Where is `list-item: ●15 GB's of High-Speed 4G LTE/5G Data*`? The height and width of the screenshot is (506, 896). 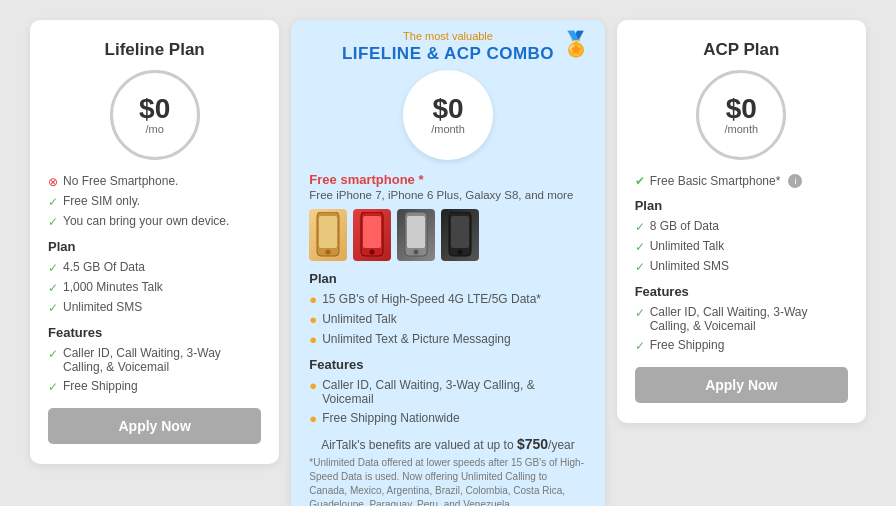
list-item: ●15 GB's of High-Speed 4G LTE/5G Data* is located at coordinates (448, 300).